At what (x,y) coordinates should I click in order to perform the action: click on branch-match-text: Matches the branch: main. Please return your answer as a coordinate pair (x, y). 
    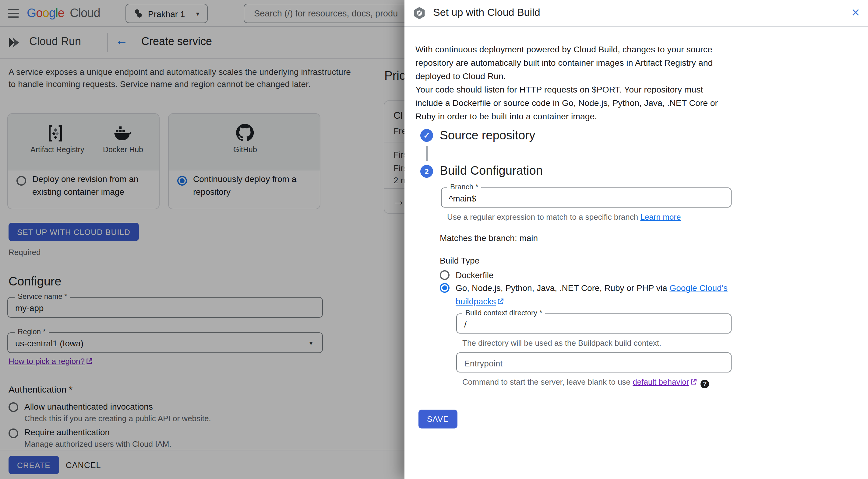
    Looking at the image, I should click on (489, 238).